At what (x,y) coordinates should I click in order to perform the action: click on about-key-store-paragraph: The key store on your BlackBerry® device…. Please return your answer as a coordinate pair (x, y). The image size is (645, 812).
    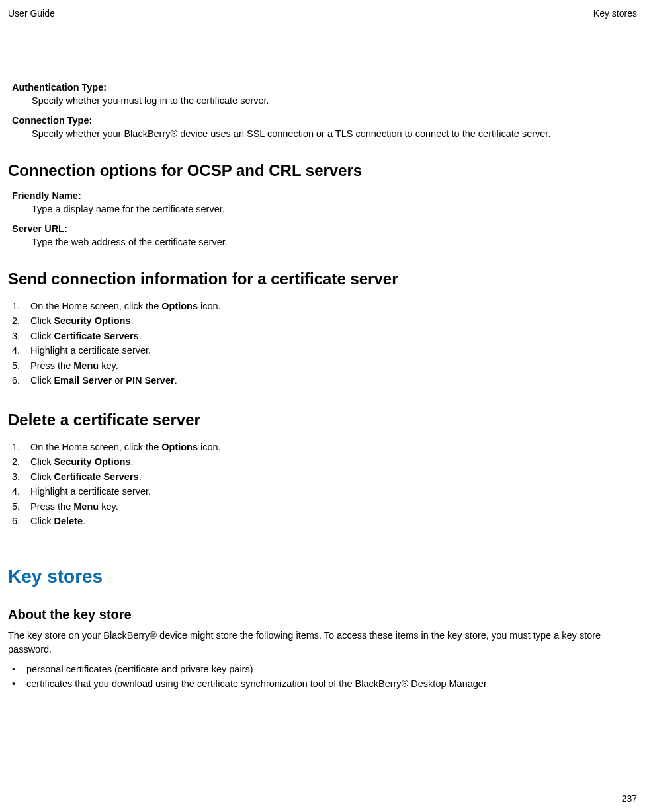
    Looking at the image, I should click on (323, 643).